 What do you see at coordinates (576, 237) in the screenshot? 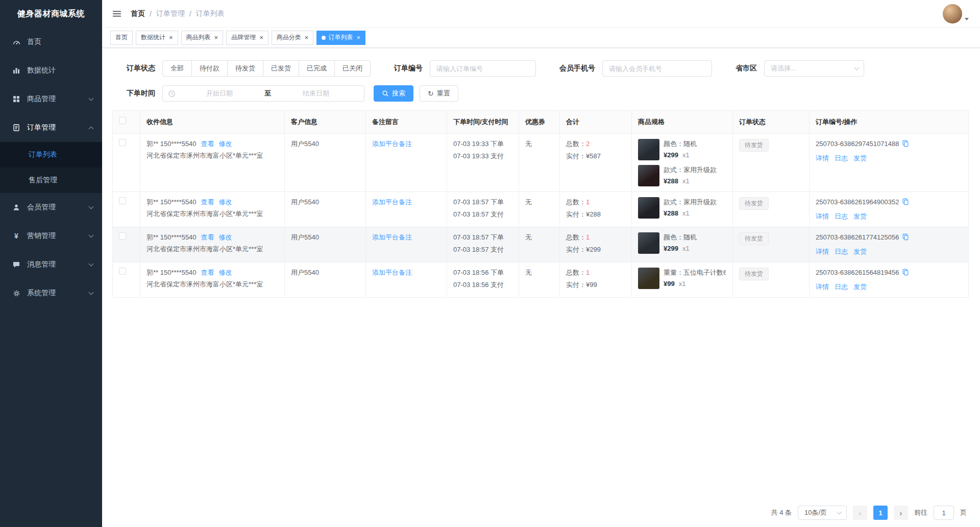
I see `total-label: 总数：` at bounding box center [576, 237].